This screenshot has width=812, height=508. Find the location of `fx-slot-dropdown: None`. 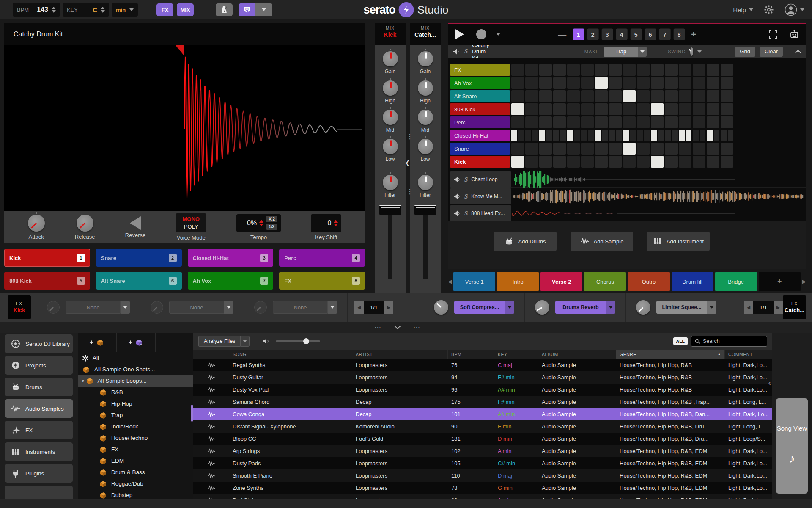

fx-slot-dropdown: None is located at coordinates (305, 307).